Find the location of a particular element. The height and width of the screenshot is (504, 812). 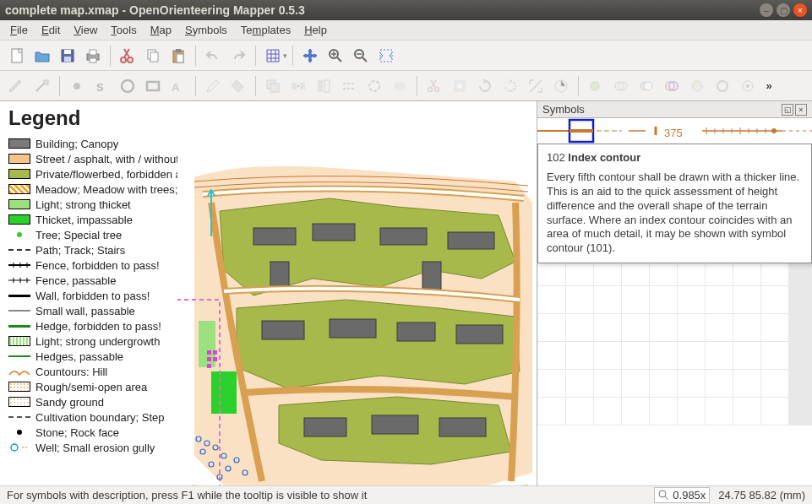

measure-button is located at coordinates (561, 86).